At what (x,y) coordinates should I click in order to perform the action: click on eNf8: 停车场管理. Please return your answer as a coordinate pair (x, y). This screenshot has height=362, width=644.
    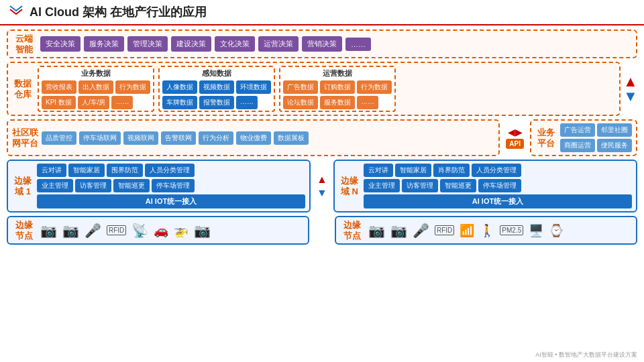
    Looking at the image, I should click on (500, 186).